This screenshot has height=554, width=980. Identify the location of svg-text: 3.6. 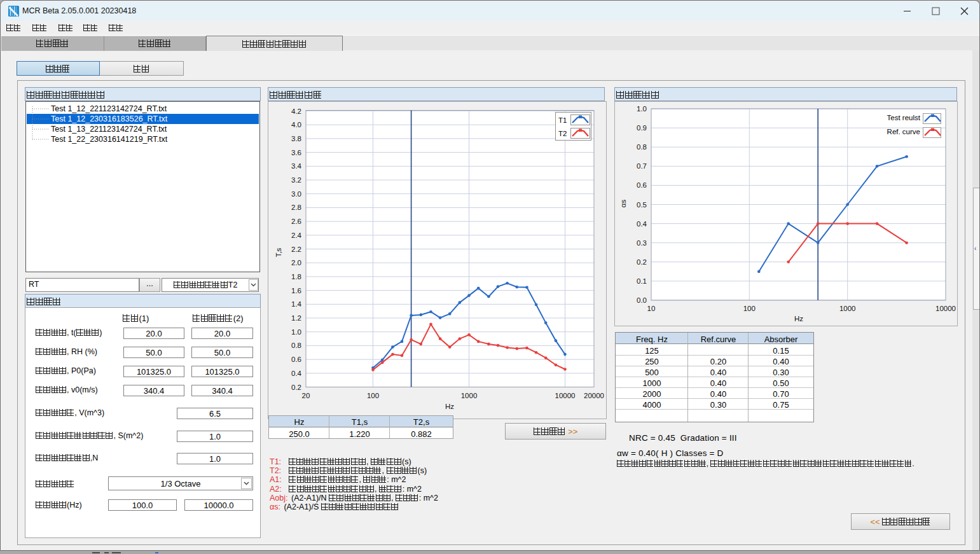
(296, 153).